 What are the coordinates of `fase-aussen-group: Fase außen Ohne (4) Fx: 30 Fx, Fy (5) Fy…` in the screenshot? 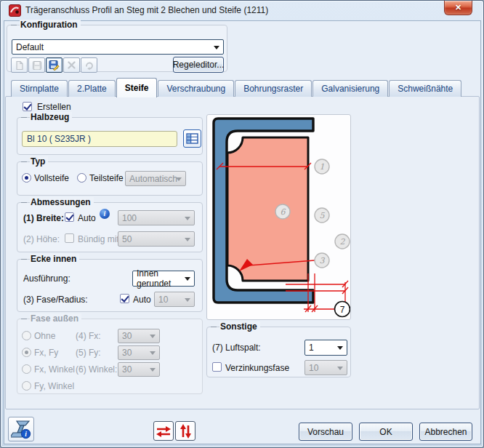 It's located at (110, 356).